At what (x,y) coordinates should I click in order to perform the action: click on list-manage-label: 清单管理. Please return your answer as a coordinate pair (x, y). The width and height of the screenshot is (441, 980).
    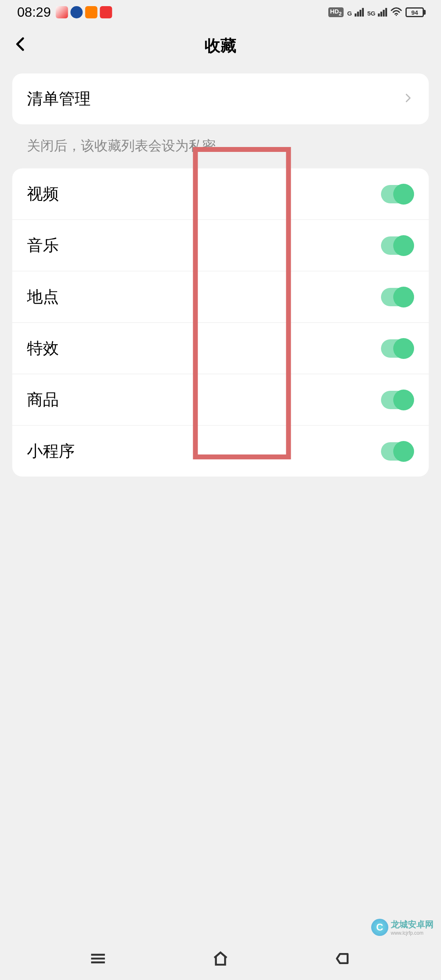
    Looking at the image, I should click on (59, 99).